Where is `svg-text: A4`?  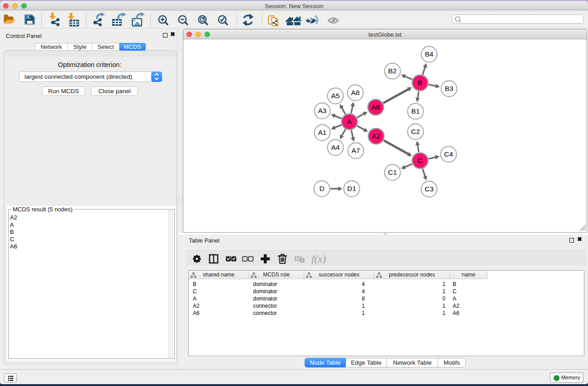
svg-text: A4 is located at coordinates (336, 148).